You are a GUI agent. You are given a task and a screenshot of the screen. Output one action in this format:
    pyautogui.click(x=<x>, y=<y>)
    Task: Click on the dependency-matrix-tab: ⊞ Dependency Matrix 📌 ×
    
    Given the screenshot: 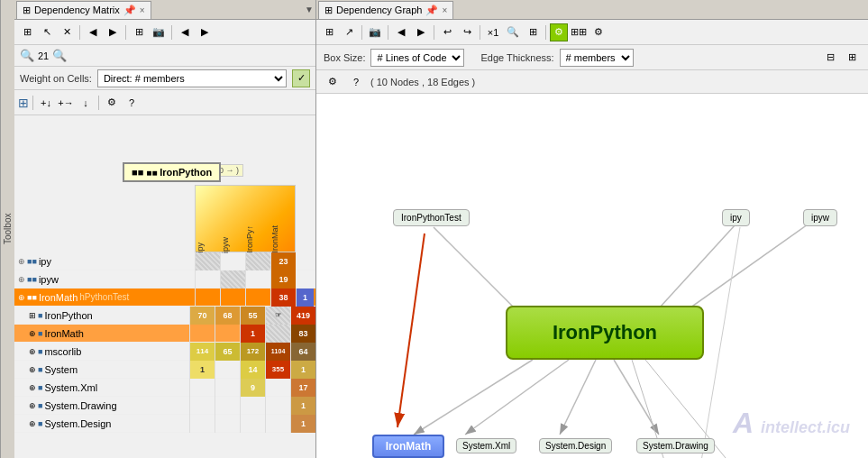 What is the action you would take?
    pyautogui.click(x=84, y=10)
    